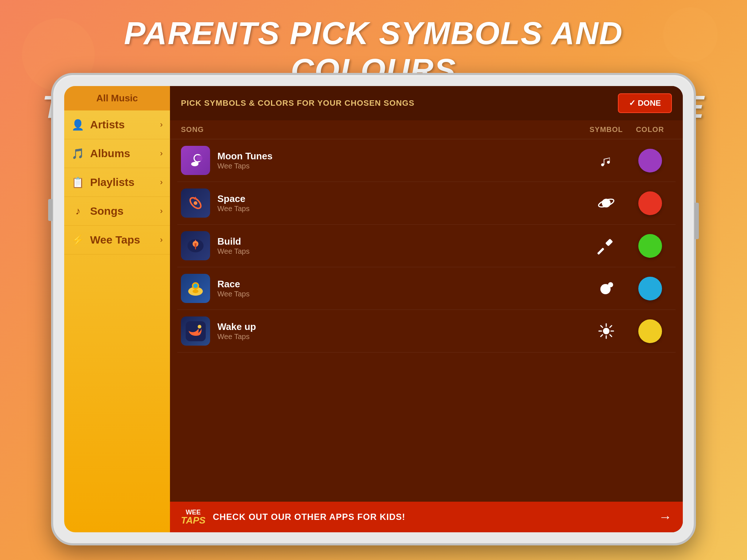 The height and width of the screenshot is (560, 747). What do you see at coordinates (665, 517) in the screenshot?
I see `banner-arrow-icon: →` at bounding box center [665, 517].